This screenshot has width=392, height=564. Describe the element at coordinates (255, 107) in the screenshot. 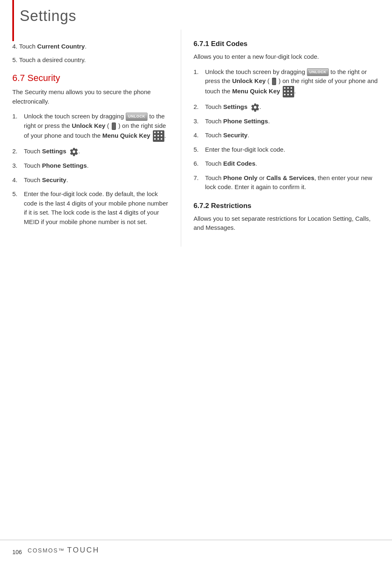

I see `settings-gear-icon-right` at that location.